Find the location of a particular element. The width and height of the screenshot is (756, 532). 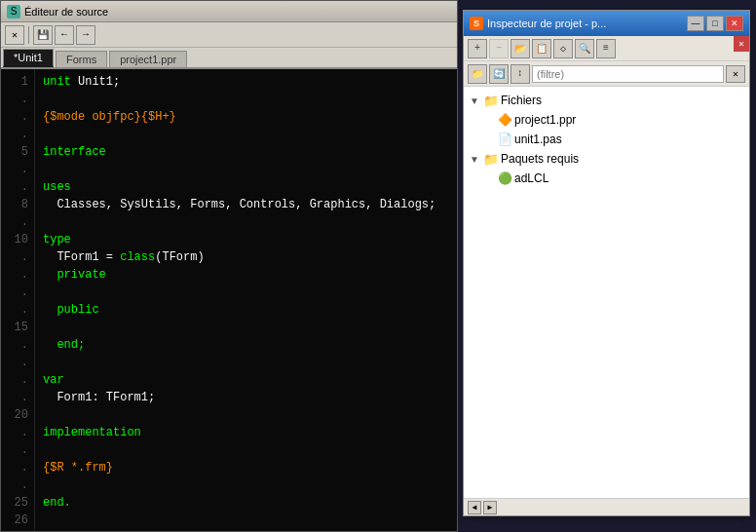

find-btn: 🔍 is located at coordinates (585, 49).